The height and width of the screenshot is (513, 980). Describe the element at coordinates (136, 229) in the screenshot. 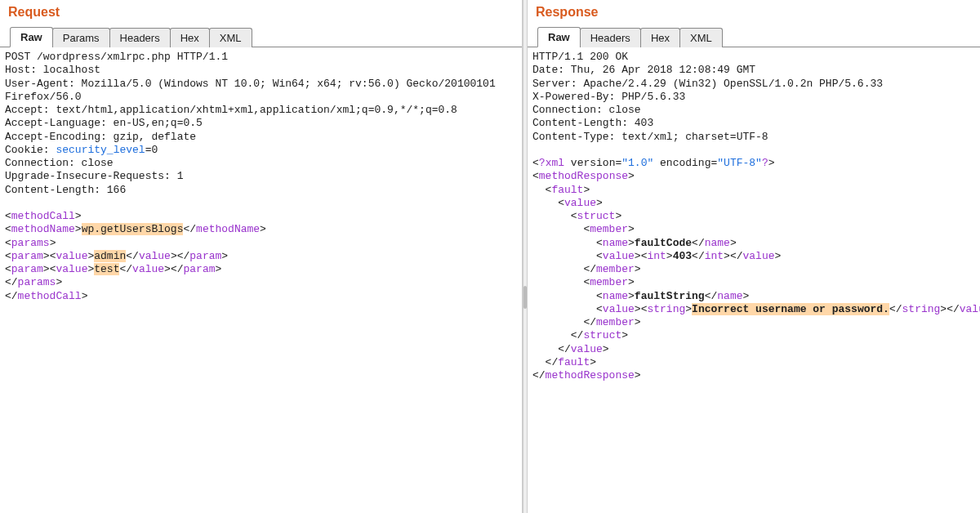

I see `req-body-line: <methodName>wp.getUsersBlogs</methodName…` at that location.